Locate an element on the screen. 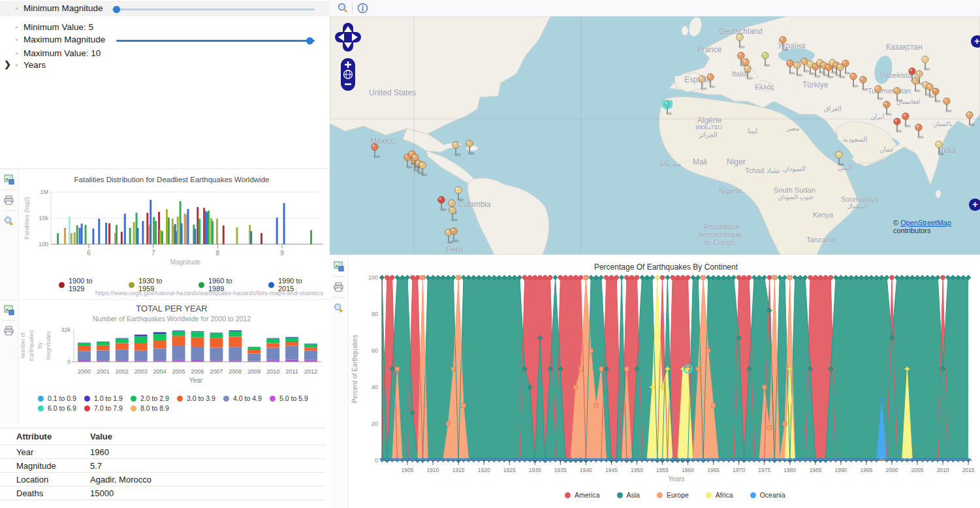 Image resolution: width=980 pixels, height=508 pixels. openstreetmap-link: OpenStreetMap is located at coordinates (926, 223).